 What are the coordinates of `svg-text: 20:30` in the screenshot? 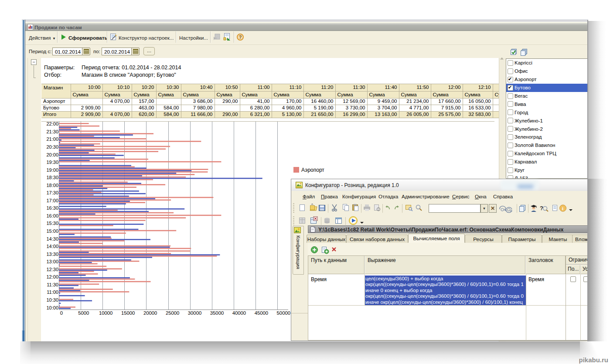 It's located at (52, 147).